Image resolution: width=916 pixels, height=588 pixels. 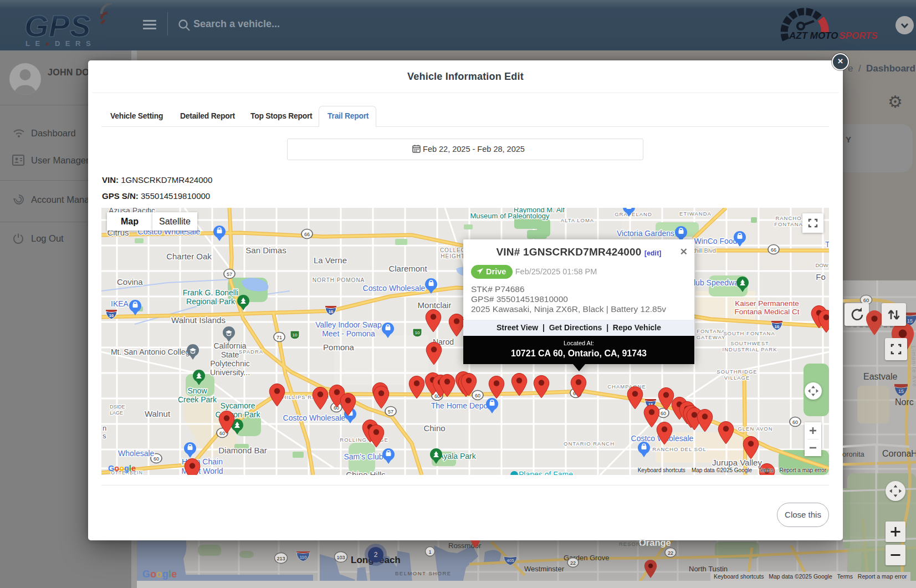 I want to click on svg-text: Pomona, so click(x=339, y=347).